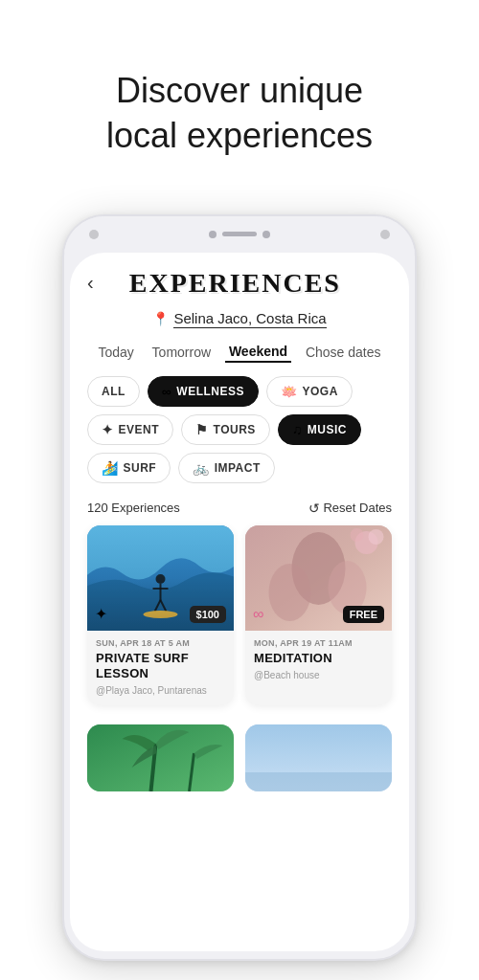  Describe the element at coordinates (94, 283) in the screenshot. I see `back-button: ‹` at that location.